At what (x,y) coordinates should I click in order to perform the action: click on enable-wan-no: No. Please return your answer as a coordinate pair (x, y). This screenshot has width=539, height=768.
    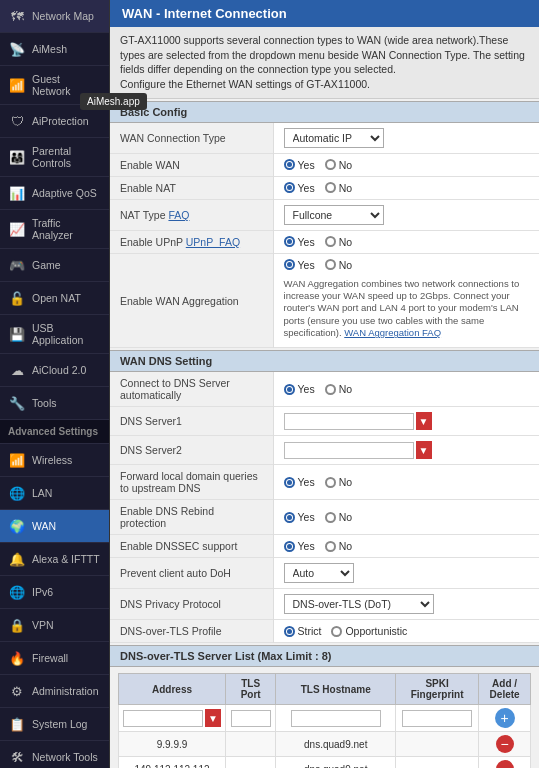
    Looking at the image, I should click on (338, 165).